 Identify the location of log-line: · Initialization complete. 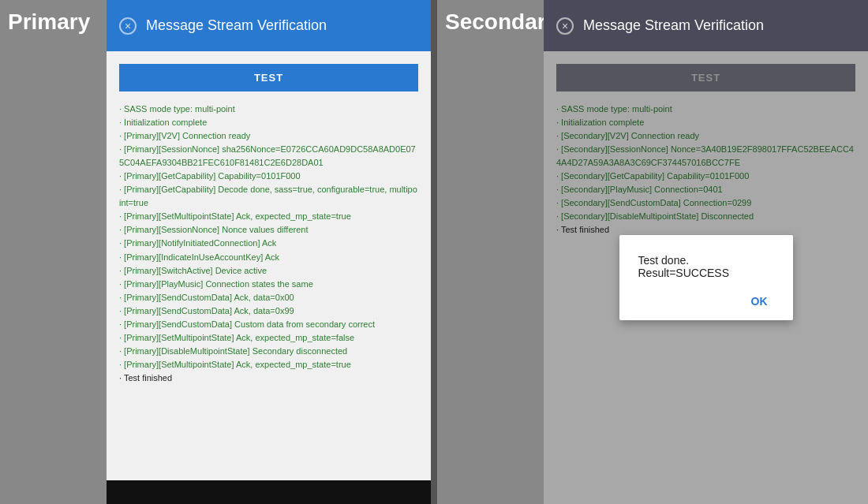
(268, 123).